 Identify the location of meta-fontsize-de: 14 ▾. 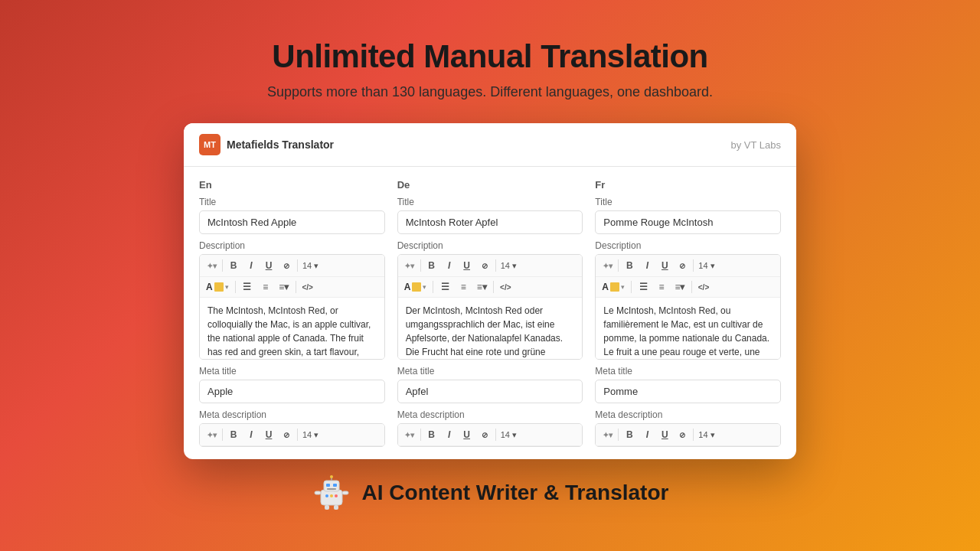
(508, 435).